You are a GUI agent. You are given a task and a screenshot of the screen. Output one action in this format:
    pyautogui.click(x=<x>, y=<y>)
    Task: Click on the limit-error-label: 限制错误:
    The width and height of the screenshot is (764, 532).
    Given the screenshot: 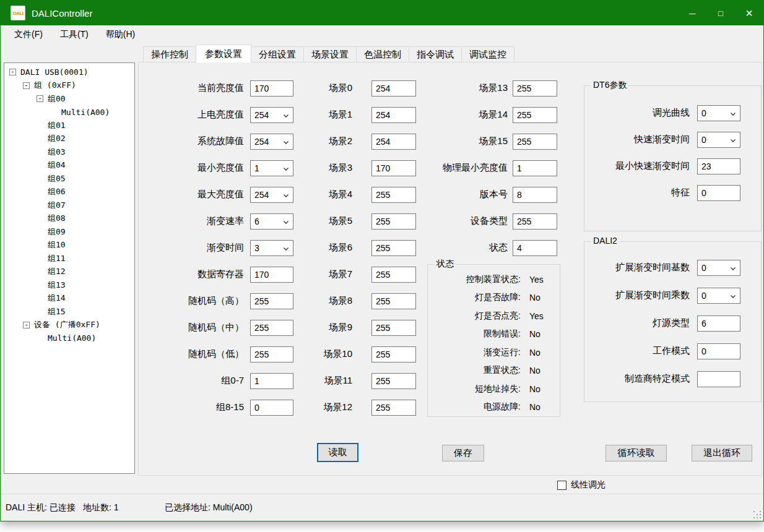 What is the action you would take?
    pyautogui.click(x=474, y=334)
    